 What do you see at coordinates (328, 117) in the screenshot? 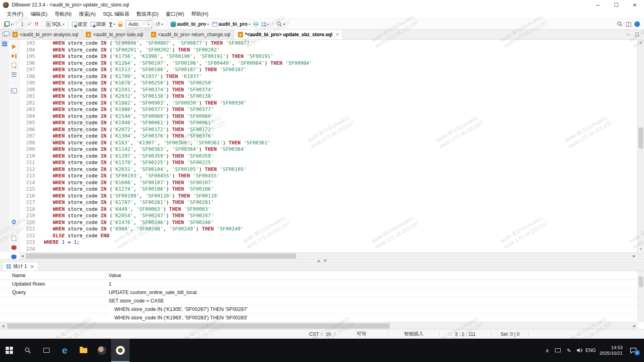
I see `code-line: 204 WHEN store_code IN ('K1544', 'SF0006…` at bounding box center [328, 117].